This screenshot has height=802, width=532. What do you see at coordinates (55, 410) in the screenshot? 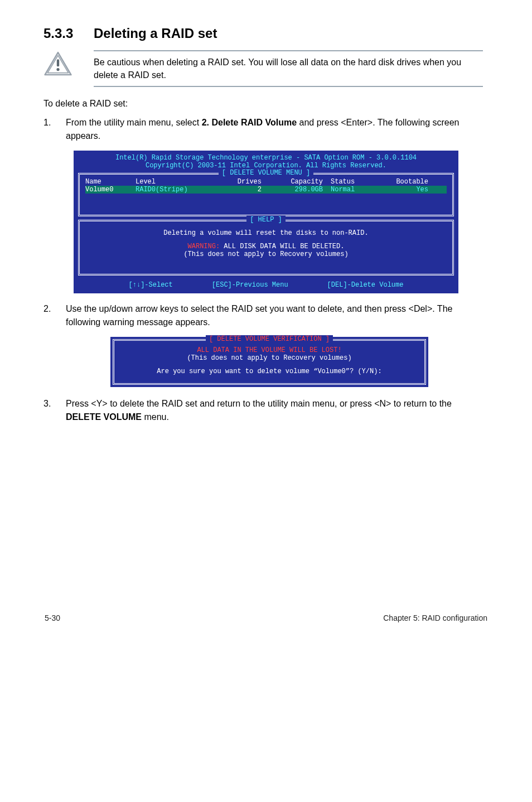
I see `step-number: 3.` at bounding box center [55, 410].